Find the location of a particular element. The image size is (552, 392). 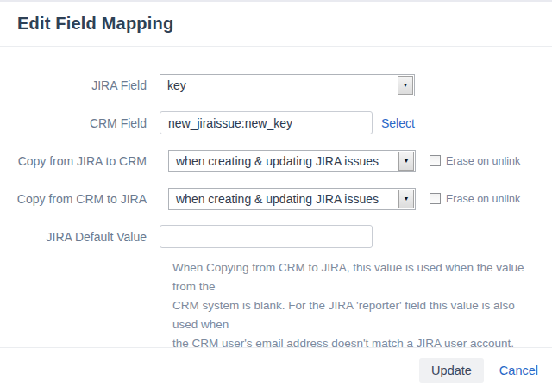

copy-jira-to-crm-label: Copy from JIRA to CRM is located at coordinates (79, 161).